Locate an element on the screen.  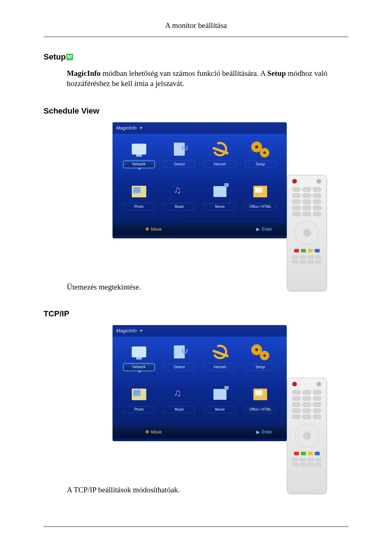
heading-setup-text: Setup is located at coordinates (54, 57).